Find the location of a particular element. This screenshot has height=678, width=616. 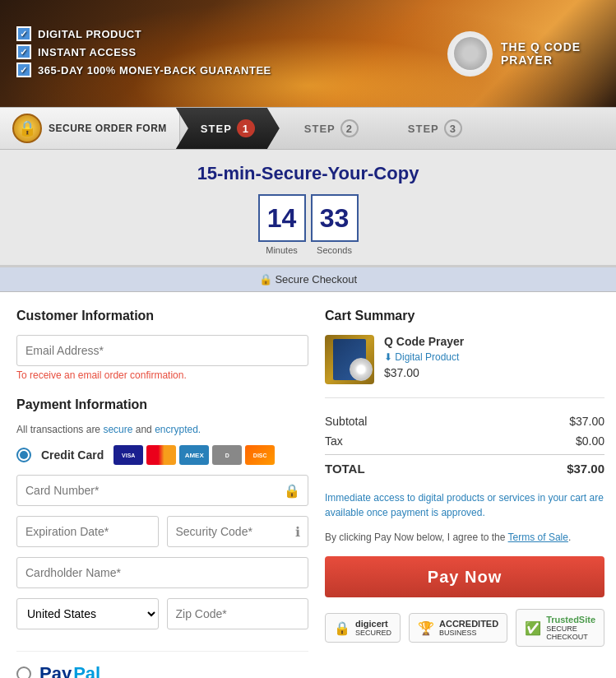

secure-checkout-text: 🔒 Secure Checkout is located at coordinates (308, 280).